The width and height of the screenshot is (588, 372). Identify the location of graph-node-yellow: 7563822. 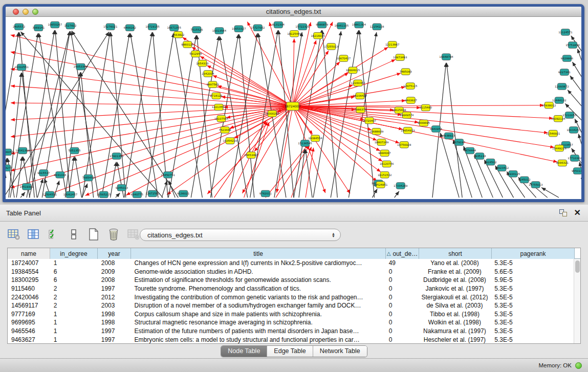
(178, 35).